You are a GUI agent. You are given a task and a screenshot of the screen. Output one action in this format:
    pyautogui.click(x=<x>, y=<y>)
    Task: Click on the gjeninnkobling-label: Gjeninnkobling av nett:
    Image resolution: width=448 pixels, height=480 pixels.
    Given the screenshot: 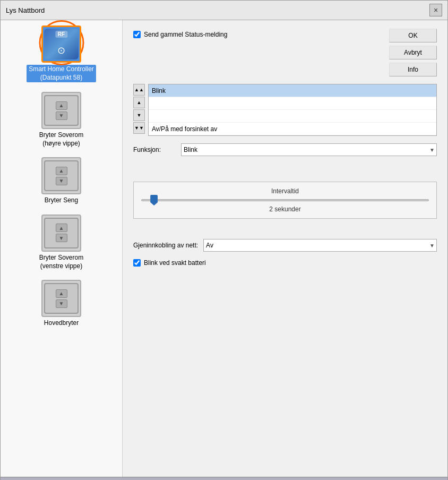 What is the action you would take?
    pyautogui.click(x=166, y=245)
    